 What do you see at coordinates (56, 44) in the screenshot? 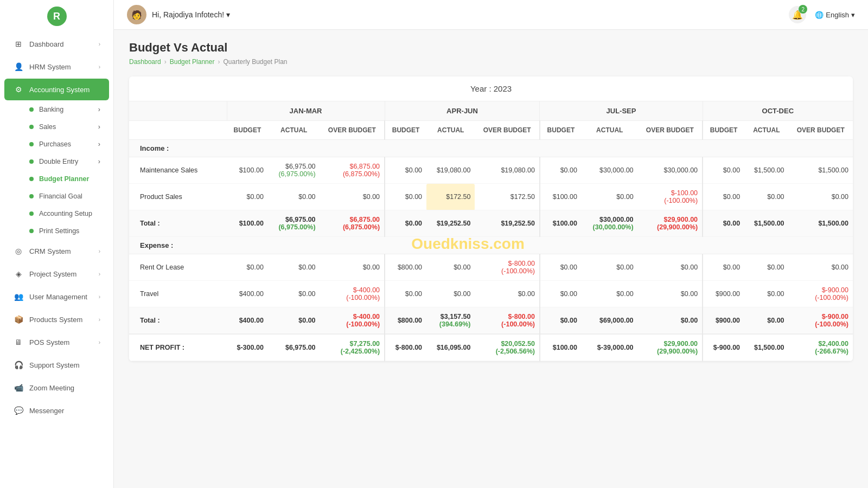
I see `sidebar-item-dashboard: ⊞ Dashboard ›` at bounding box center [56, 44].